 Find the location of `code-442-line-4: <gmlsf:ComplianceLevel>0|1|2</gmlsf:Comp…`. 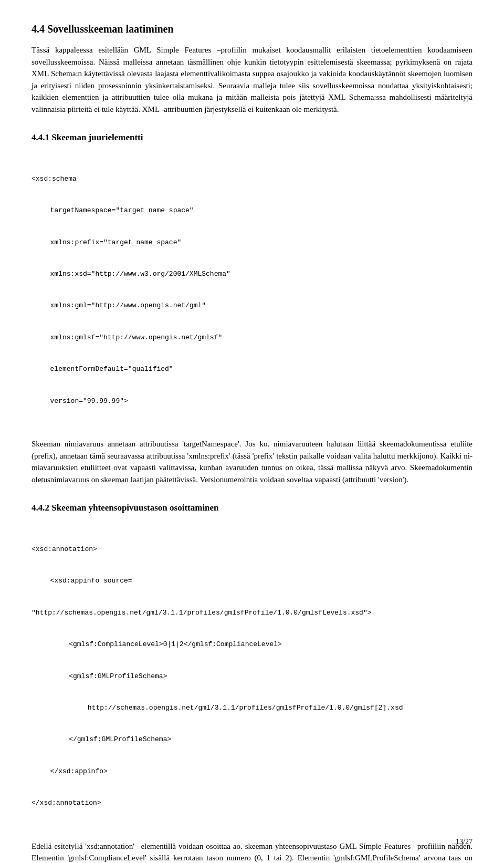

code-442-line-4: <gmlsf:ComplianceLevel>0|1|2</gmlsf:Comp… is located at coordinates (262, 644).